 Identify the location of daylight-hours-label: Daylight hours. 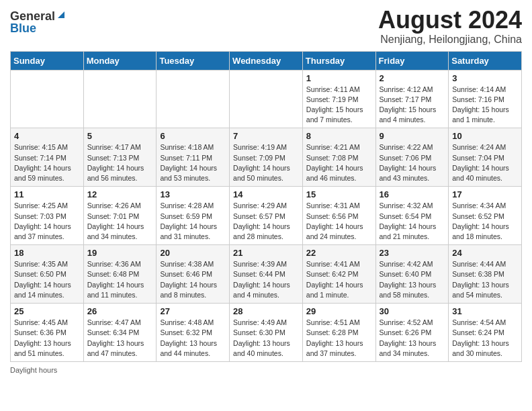
(34, 370).